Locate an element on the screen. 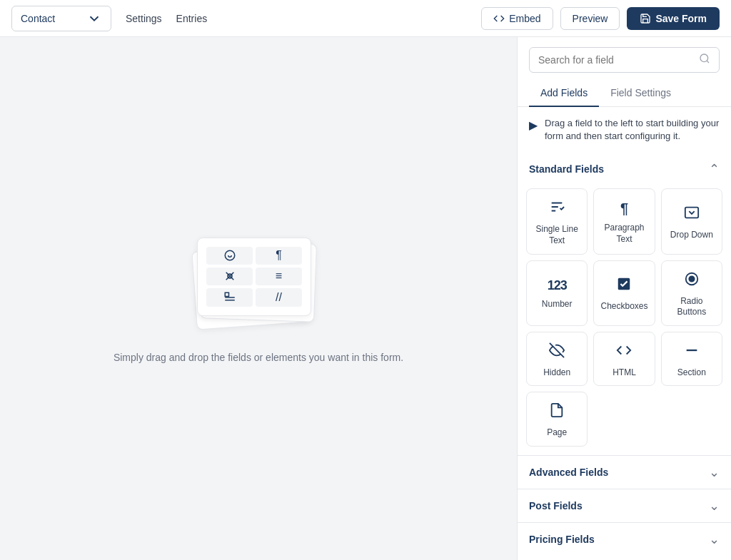 This screenshot has height=560, width=731. form-selector: Contact is located at coordinates (61, 19).